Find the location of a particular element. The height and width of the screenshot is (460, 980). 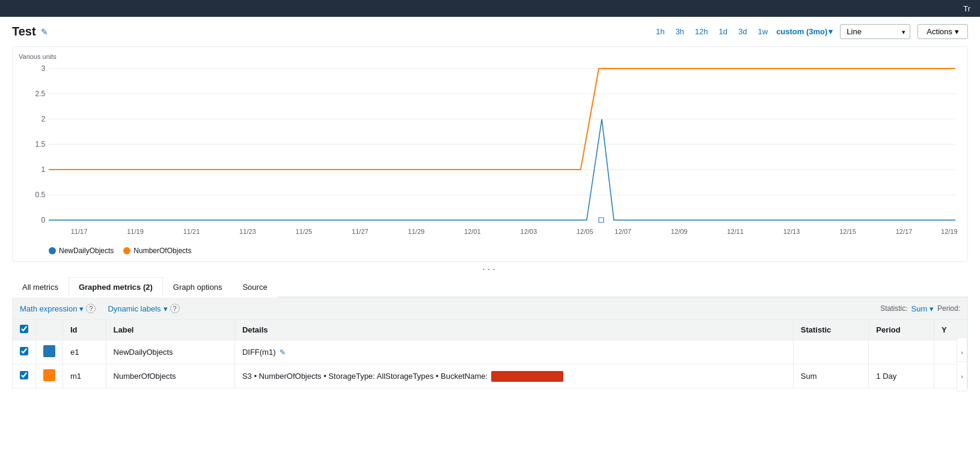

top-bar-text: Tr is located at coordinates (967, 8).